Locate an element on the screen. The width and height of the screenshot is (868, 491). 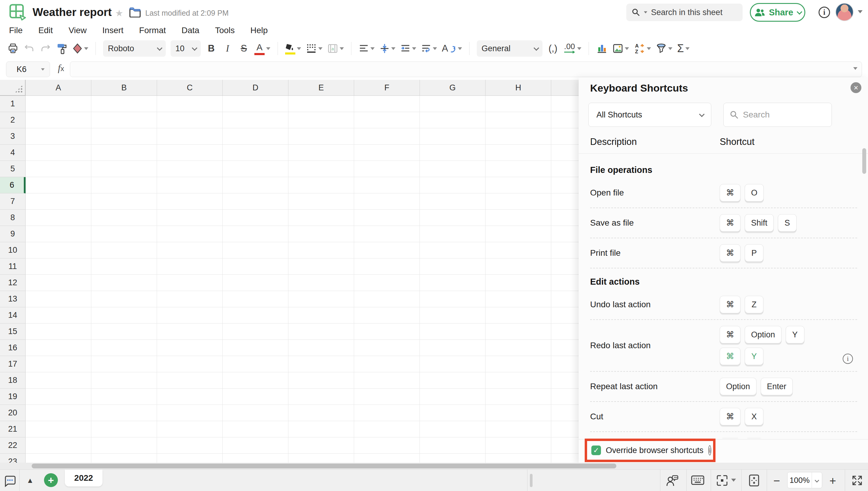
cell-B7 is located at coordinates (124, 202).